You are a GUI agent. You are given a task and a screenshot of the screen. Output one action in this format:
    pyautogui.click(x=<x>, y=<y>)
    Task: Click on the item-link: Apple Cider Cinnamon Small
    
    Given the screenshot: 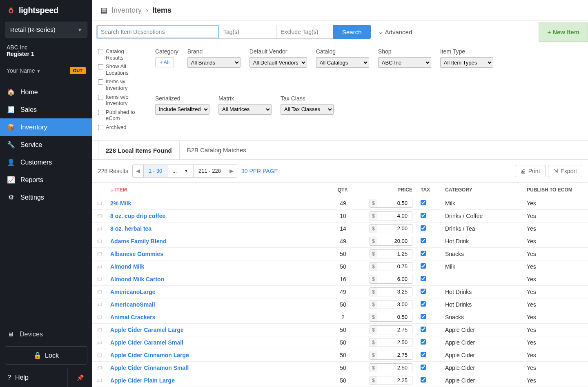 What is the action you would take?
    pyautogui.click(x=149, y=368)
    